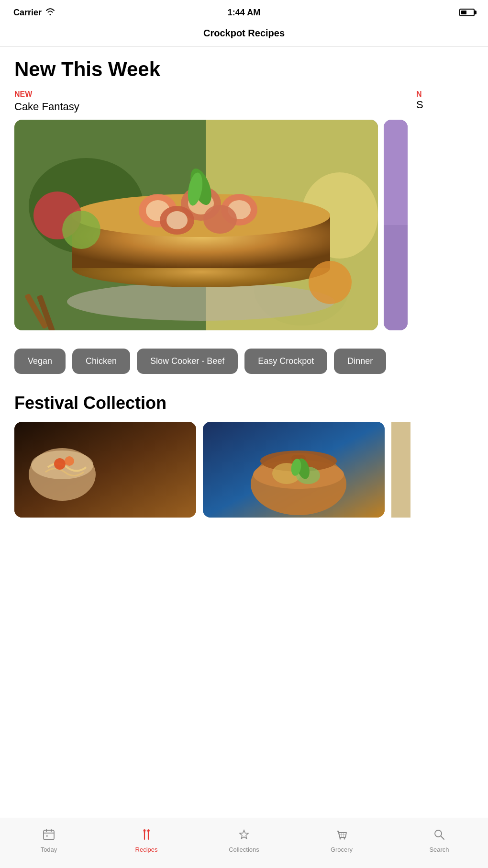 This screenshot has width=488, height=868. I want to click on tab-bar: Today Recipes Collections, so click(244, 843).